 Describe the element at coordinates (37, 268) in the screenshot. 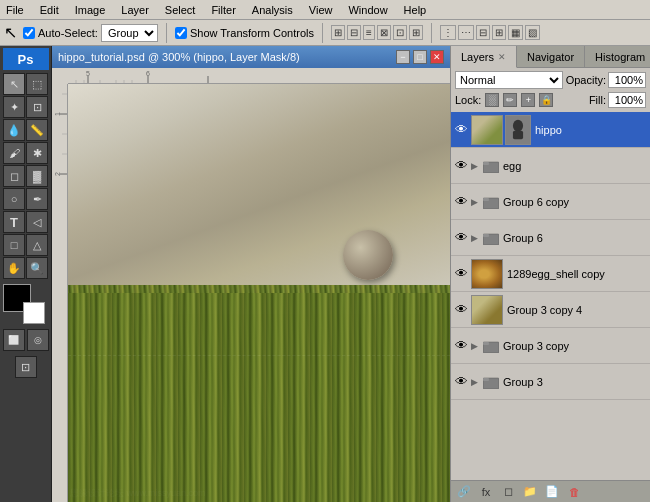

I see `zoom-tool: 🔍` at that location.